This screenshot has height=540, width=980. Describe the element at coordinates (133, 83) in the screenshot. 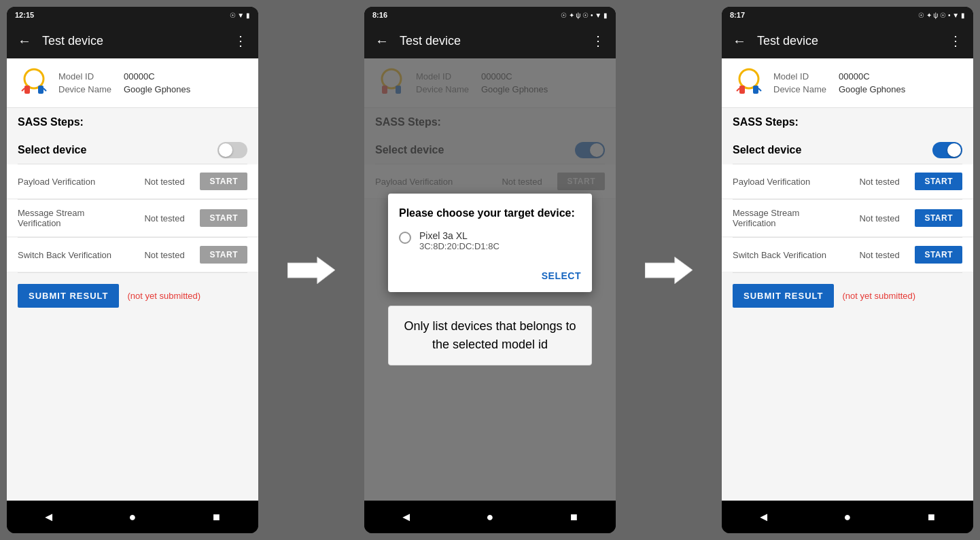

I see `device-card-1: Model ID 00000C Device Name Google Gphon…` at that location.